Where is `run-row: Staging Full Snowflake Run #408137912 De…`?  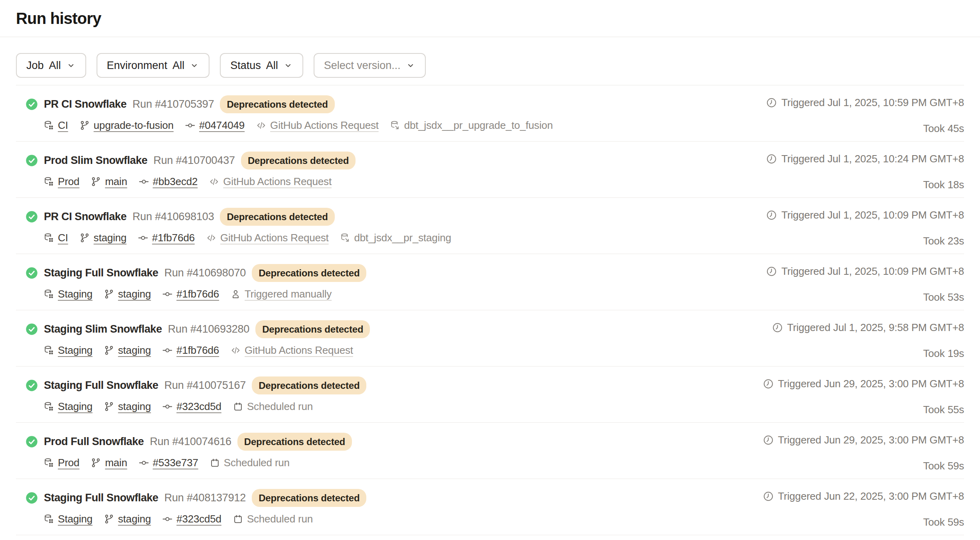
run-row: Staging Full Snowflake Run #408137912 De… is located at coordinates (490, 507).